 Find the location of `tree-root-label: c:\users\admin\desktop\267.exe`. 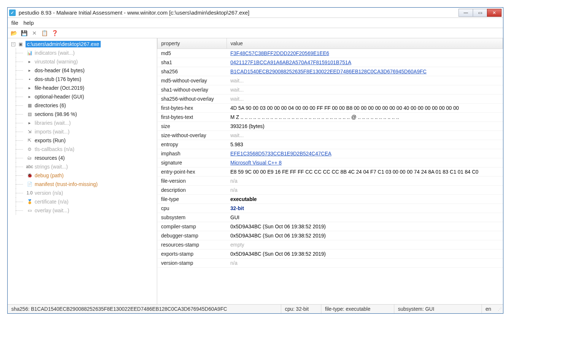

tree-root-label: c:\users\admin\desktop\267.exe is located at coordinates (63, 44).